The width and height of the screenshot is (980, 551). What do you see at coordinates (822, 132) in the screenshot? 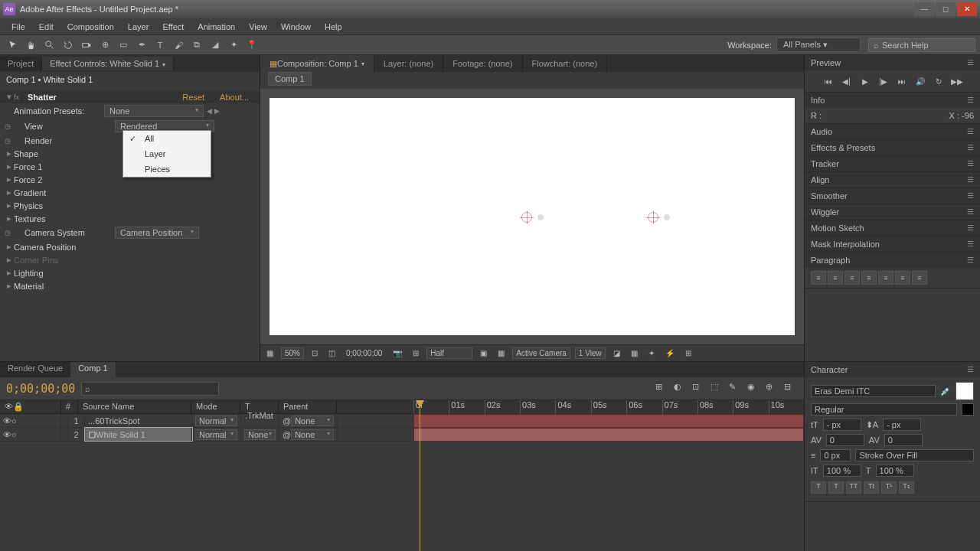
I see `panel-audio: Audio` at bounding box center [822, 132].